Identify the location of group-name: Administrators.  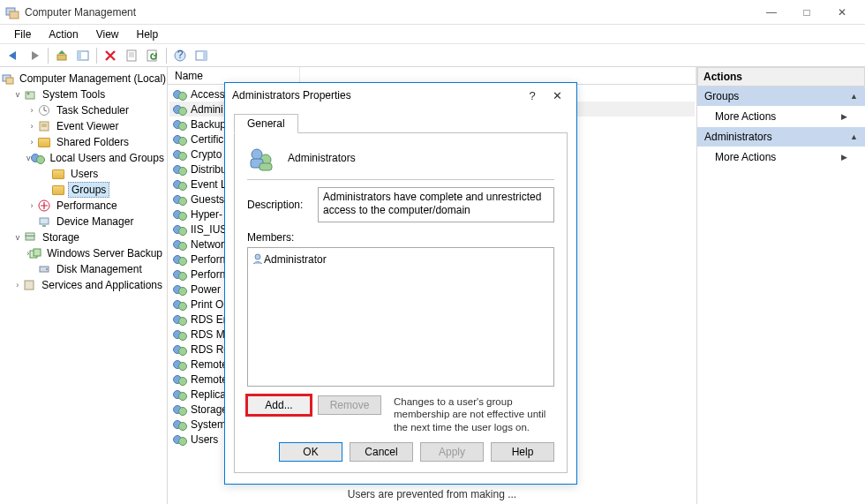
(321, 158).